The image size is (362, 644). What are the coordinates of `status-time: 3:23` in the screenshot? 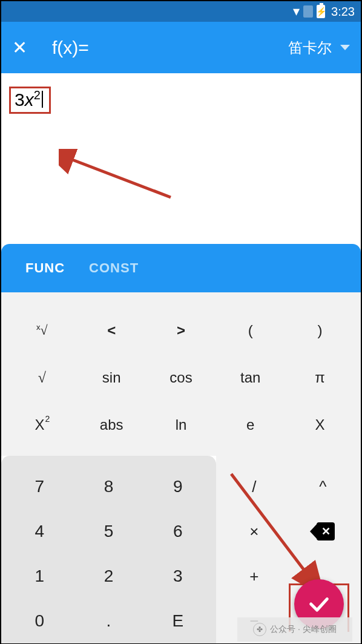 It's located at (343, 12).